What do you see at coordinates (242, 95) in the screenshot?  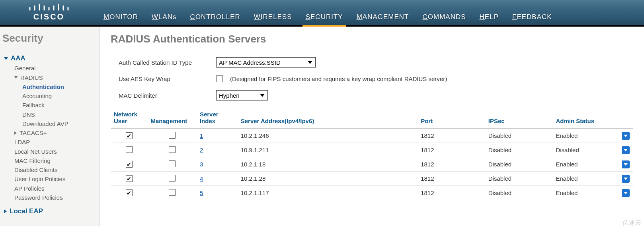 I see `mac-delimiter-select: Hyphen` at bounding box center [242, 95].